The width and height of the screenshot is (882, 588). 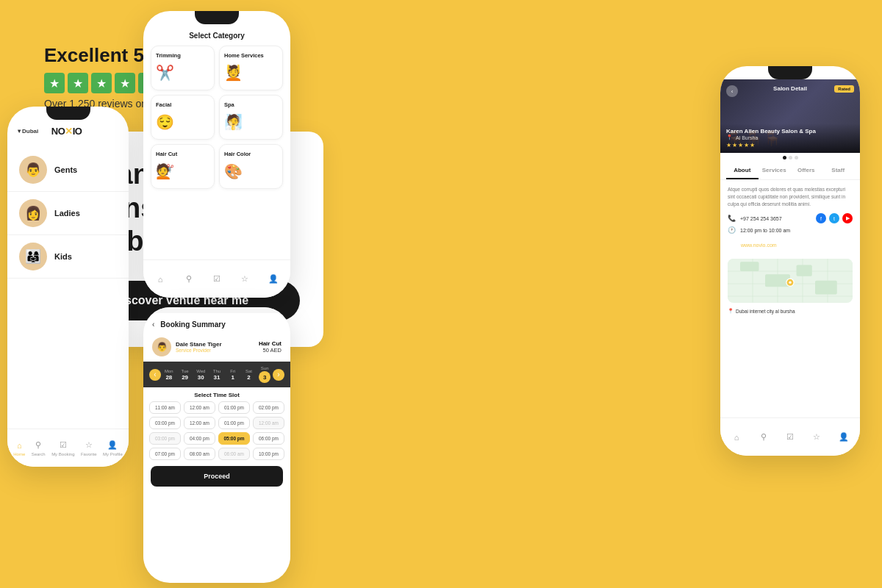 What do you see at coordinates (217, 431) in the screenshot?
I see `time-slots-grid: 11:00 am 12:00 am 01:00 pm 02:00 pm 03:0…` at bounding box center [217, 431].